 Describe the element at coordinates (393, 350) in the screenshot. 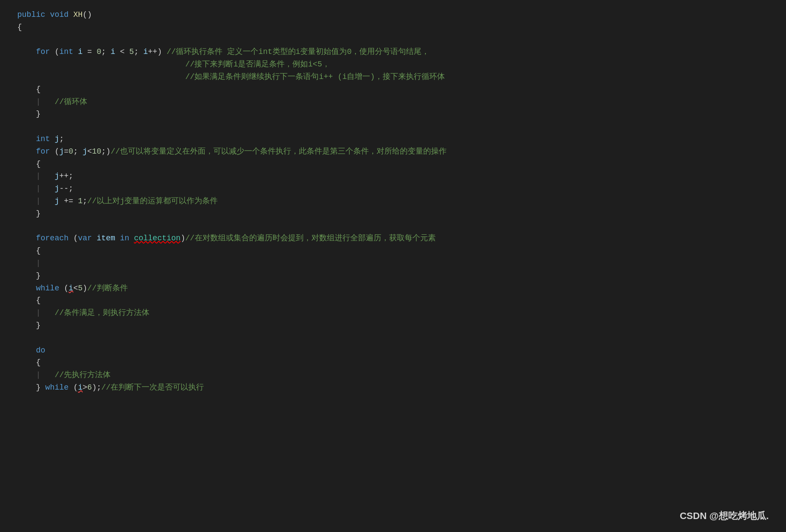

I see `line-do: do` at that location.